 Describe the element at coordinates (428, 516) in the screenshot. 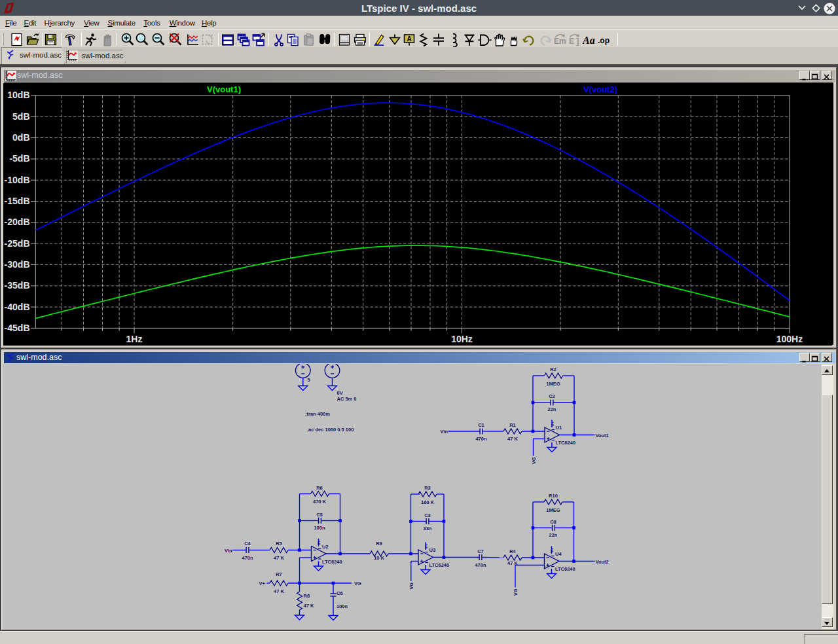

I see `svg-text: C3` at that location.